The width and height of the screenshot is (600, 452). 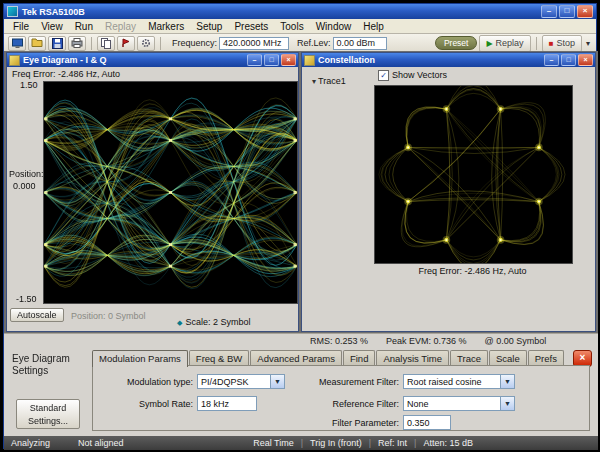 I want to click on menu-item-help: Help, so click(x=374, y=26).